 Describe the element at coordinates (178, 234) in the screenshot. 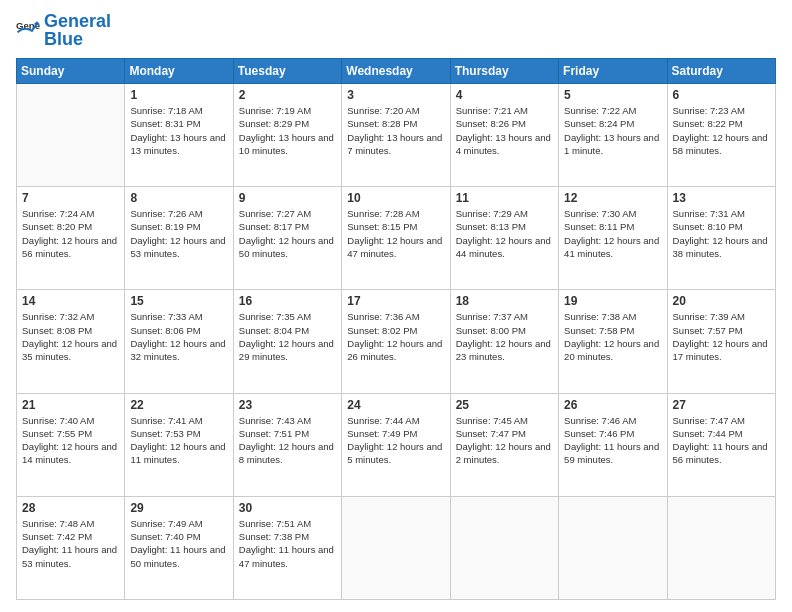

I see `cell-info-8: Sunrise: 7:26 AMSunset: 8:19 PMDaylight:…` at that location.